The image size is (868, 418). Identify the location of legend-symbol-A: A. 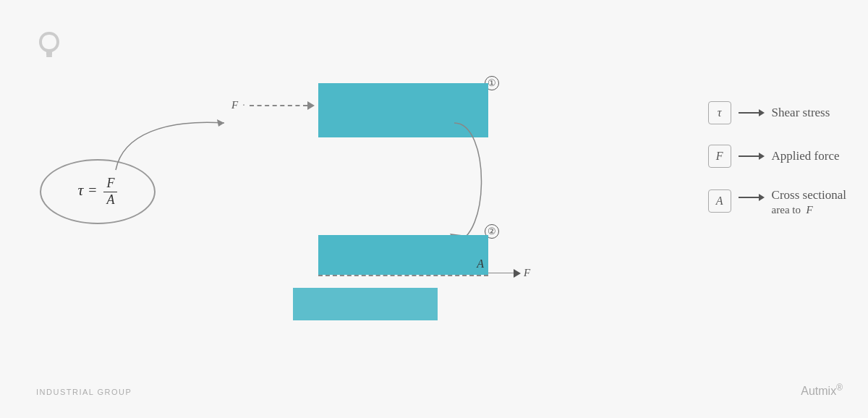
(720, 201).